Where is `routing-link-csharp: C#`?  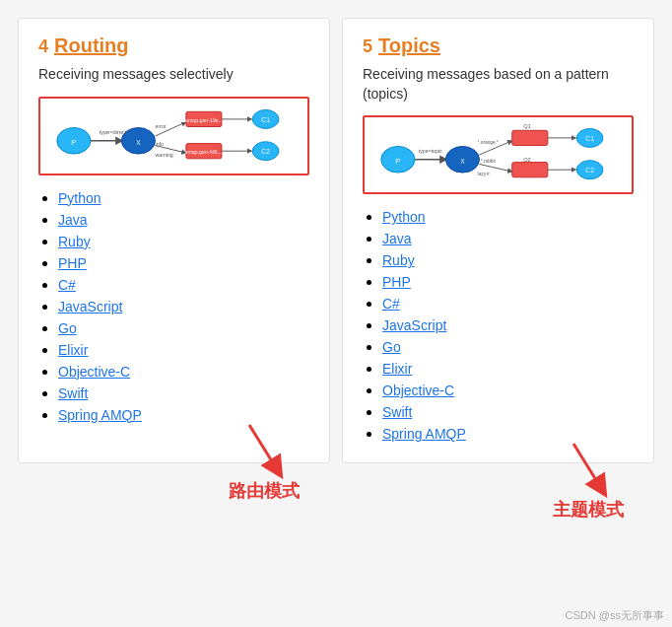 routing-link-csharp: C# is located at coordinates (67, 285).